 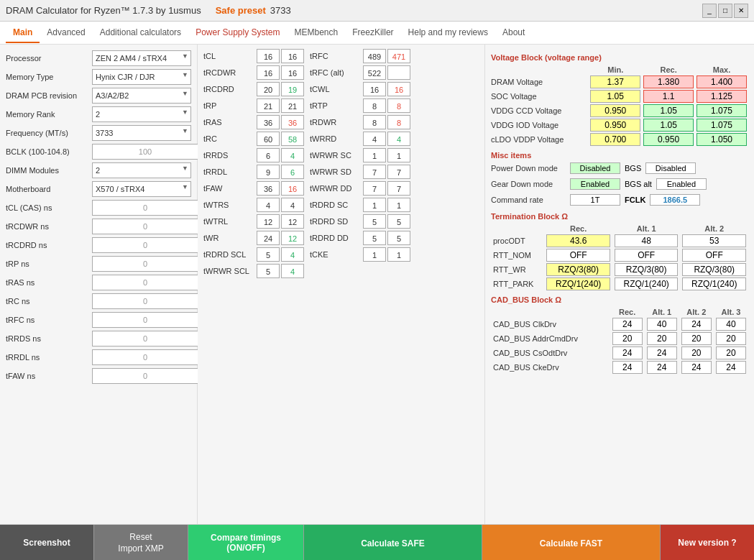 What do you see at coordinates (141, 542) in the screenshot?
I see `reset-import-button: Reset Import XMP` at bounding box center [141, 542].